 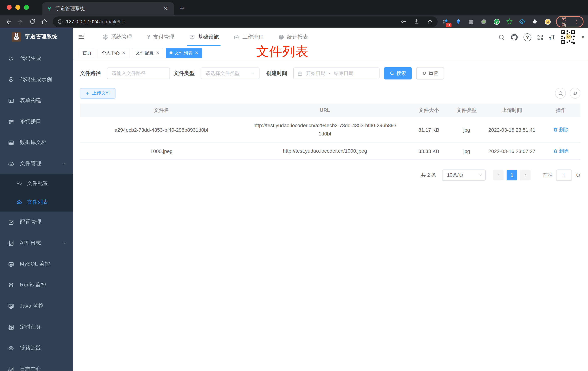 I want to click on date-range-picker: 开始日期 - 结束日期, so click(x=336, y=73).